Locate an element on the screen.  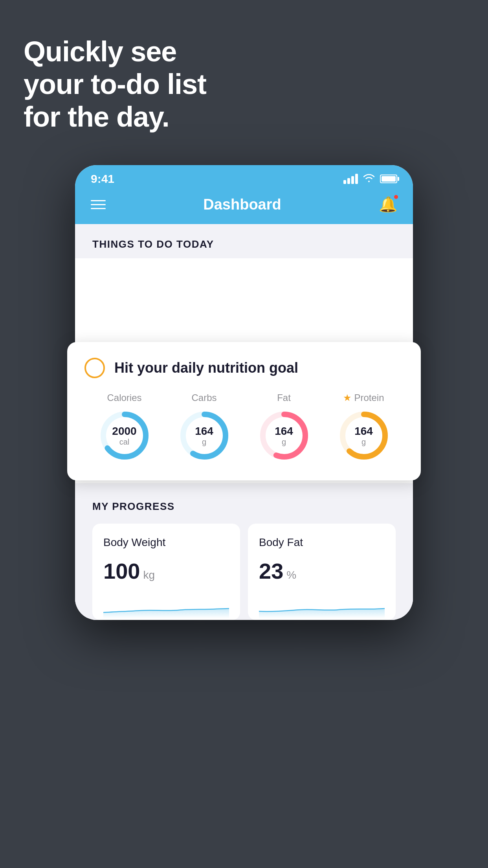
card-incomplete-circle is located at coordinates (95, 368).